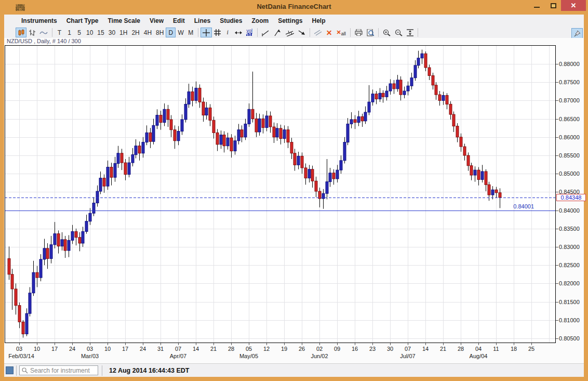 The image size is (588, 381). What do you see at coordinates (260, 21) in the screenshot?
I see `menu-zoom: Zoom` at bounding box center [260, 21].